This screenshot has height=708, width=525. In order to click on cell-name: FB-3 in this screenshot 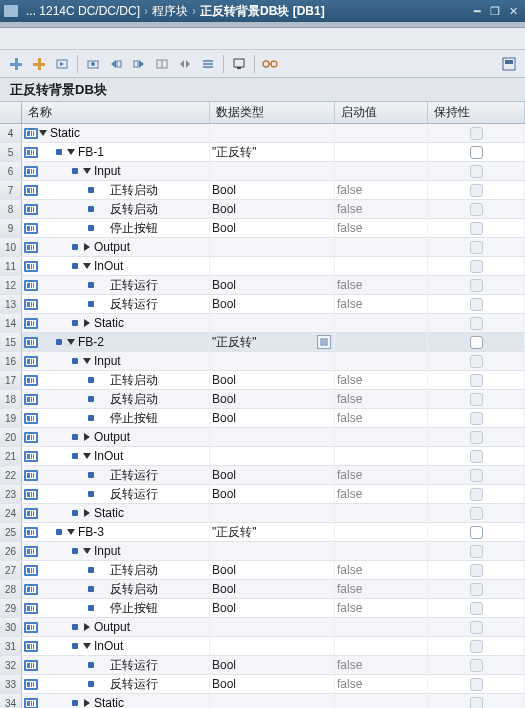, I will do `click(116, 532)`.